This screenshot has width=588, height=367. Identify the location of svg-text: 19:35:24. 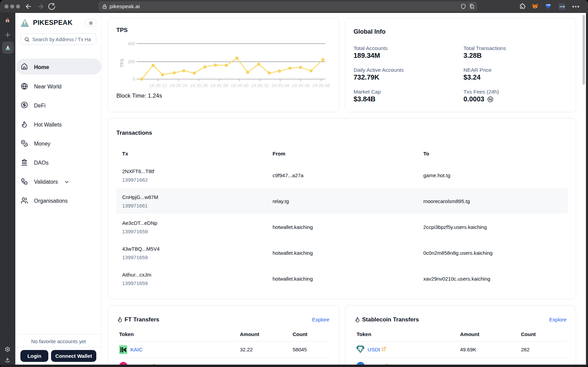
(178, 86).